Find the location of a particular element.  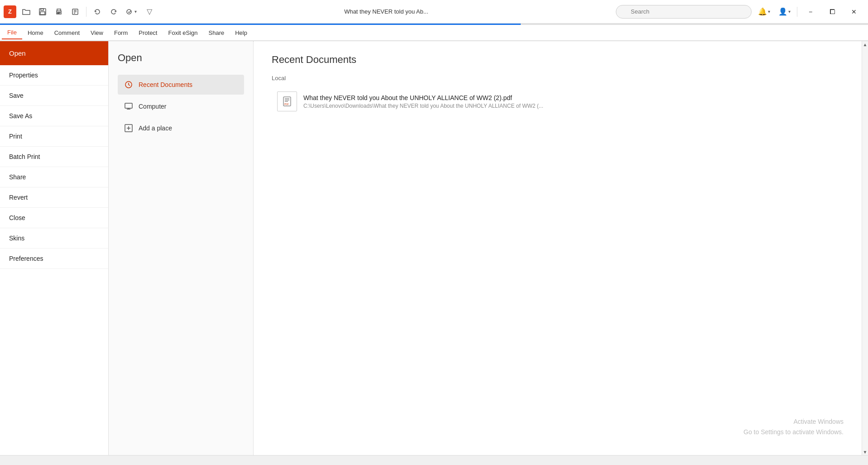

menu-help: Help is located at coordinates (241, 33).